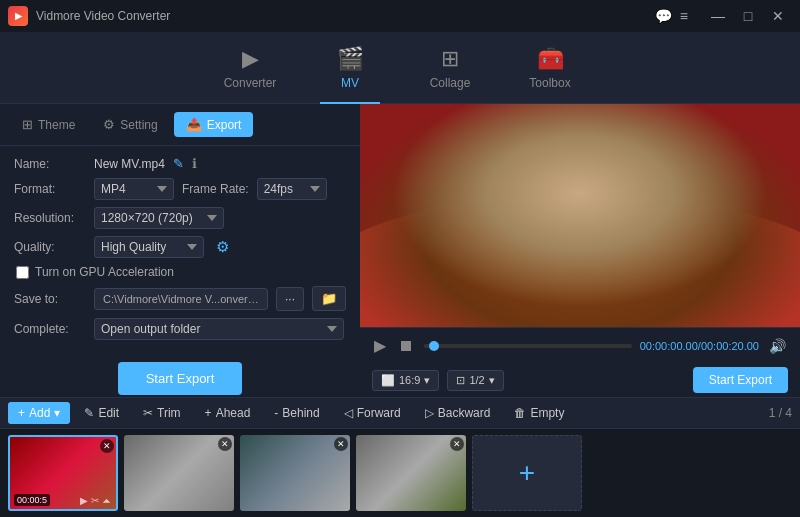  I want to click on player-controls-2: ⬜ 16:9 ▾ ⊡ 1/2 ▾ Start Export, so click(580, 380).